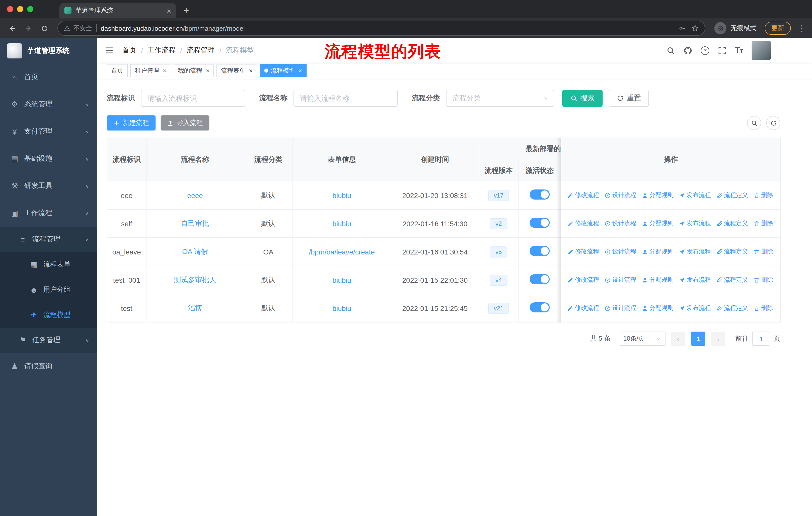 This screenshot has width=812, height=516. I want to click on breadcrumb-item: 流程管理, so click(201, 51).